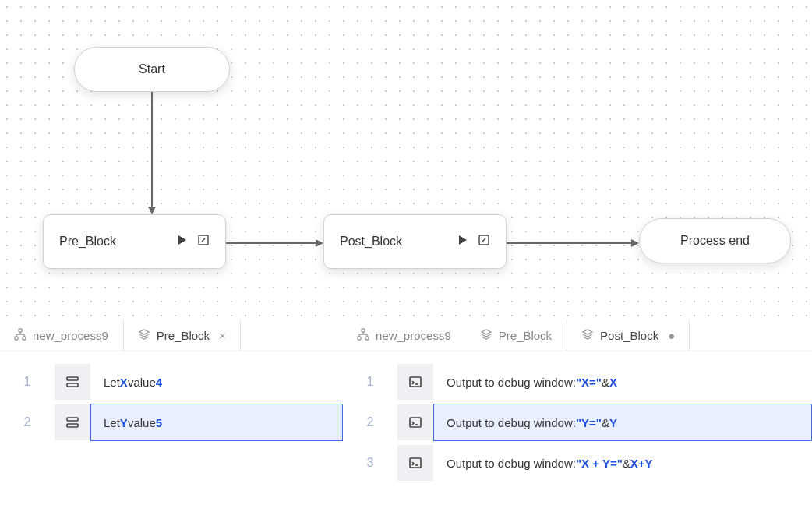 The width and height of the screenshot is (812, 526). I want to click on arrow-post-to-end, so click(573, 243).